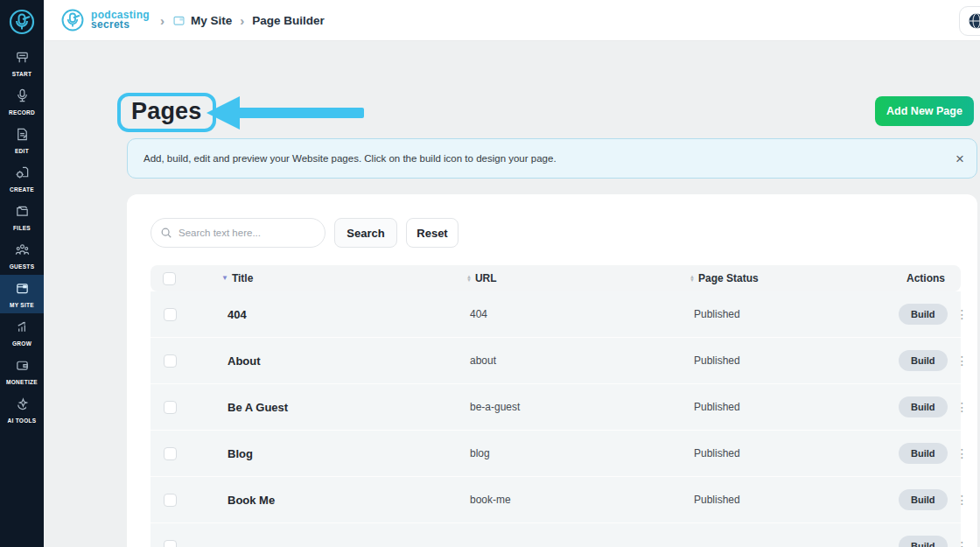 The image size is (980, 547). I want to click on page-url-cell: 404, so click(578, 314).